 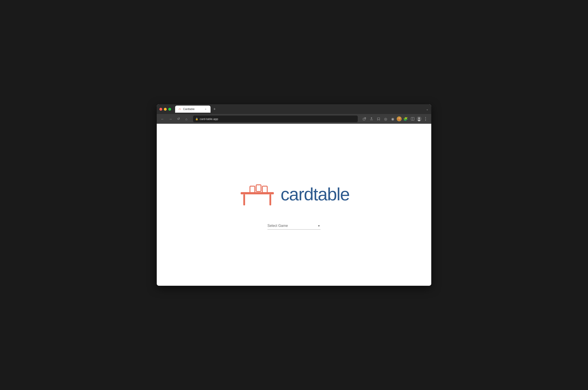 What do you see at coordinates (197, 119) in the screenshot?
I see `lock-icon: 🔒` at bounding box center [197, 119].